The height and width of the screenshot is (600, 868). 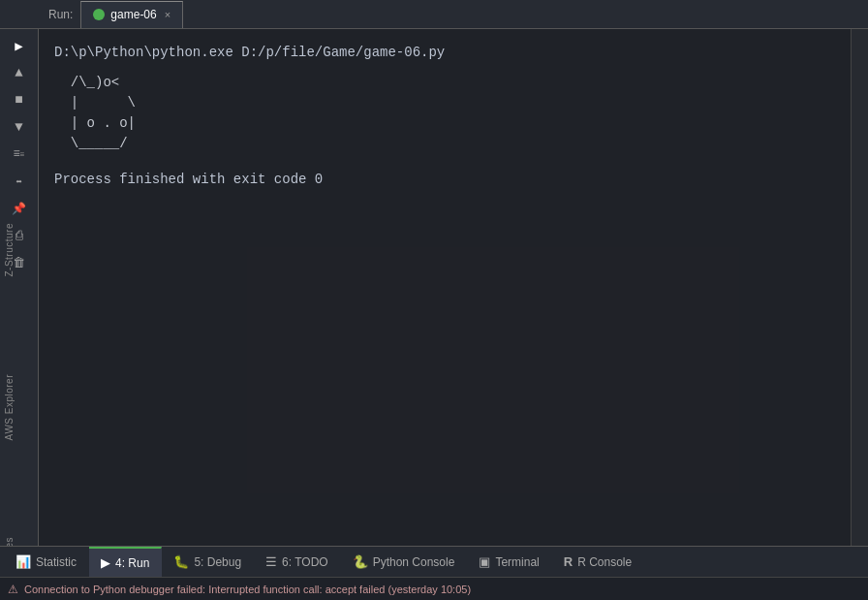 I want to click on tab-debug: 🐛 5: Debug, so click(x=207, y=562).